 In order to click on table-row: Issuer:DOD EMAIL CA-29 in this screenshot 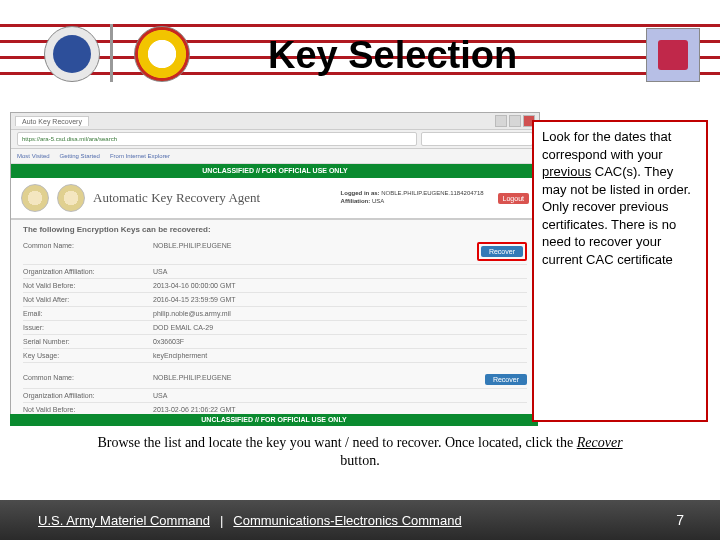, I will do `click(275, 328)`.